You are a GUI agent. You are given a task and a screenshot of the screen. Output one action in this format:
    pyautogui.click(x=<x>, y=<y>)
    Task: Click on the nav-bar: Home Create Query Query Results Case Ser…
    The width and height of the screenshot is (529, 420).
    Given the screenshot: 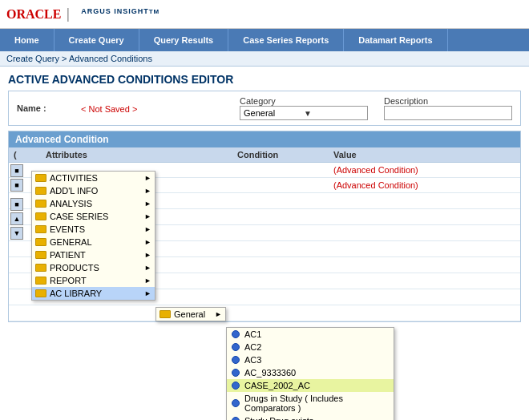 What is the action you would take?
    pyautogui.click(x=264, y=40)
    